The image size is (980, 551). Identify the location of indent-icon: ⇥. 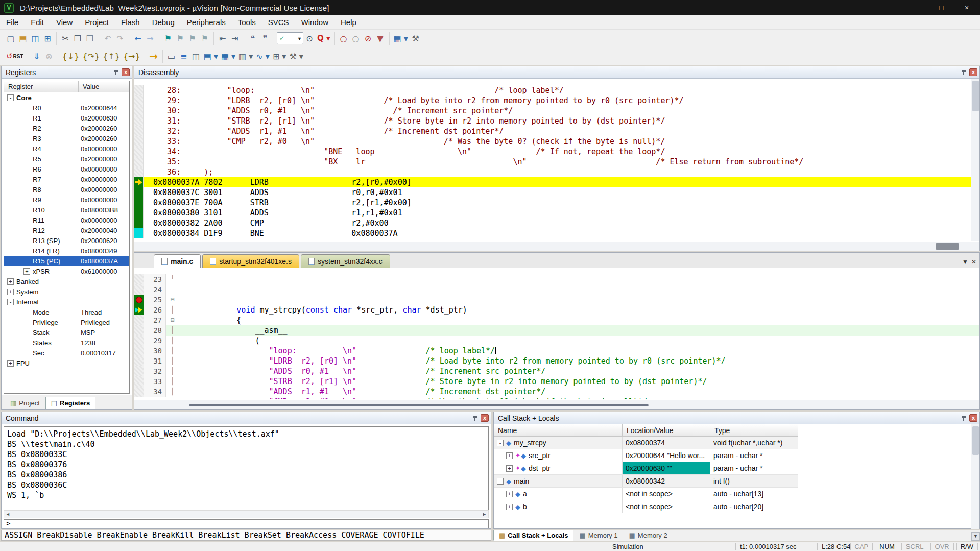
(235, 38).